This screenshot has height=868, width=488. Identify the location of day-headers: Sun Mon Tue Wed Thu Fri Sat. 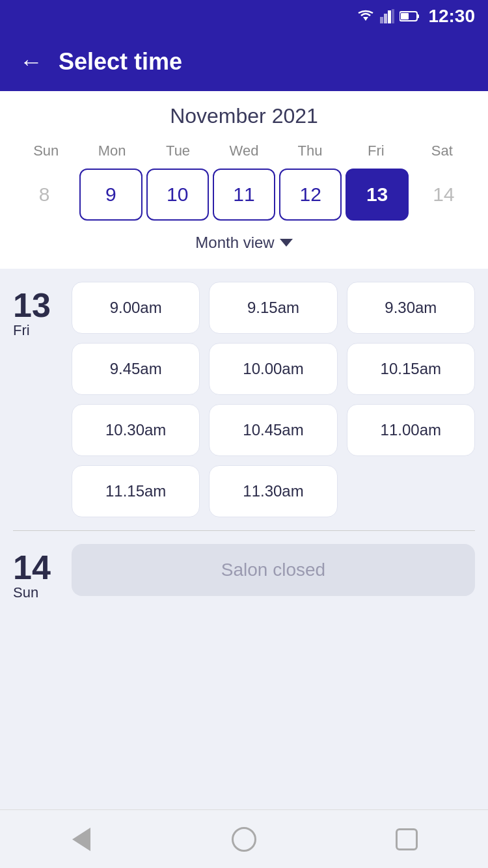
(244, 151).